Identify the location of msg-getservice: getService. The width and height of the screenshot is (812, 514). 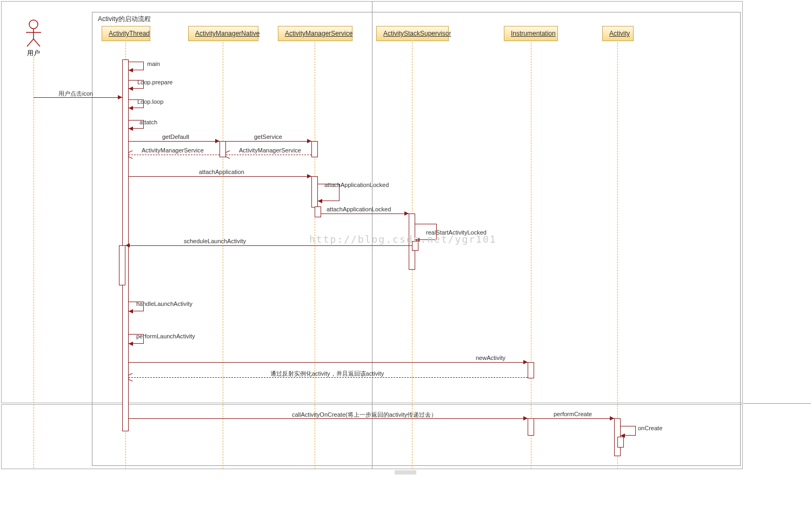
(268, 137).